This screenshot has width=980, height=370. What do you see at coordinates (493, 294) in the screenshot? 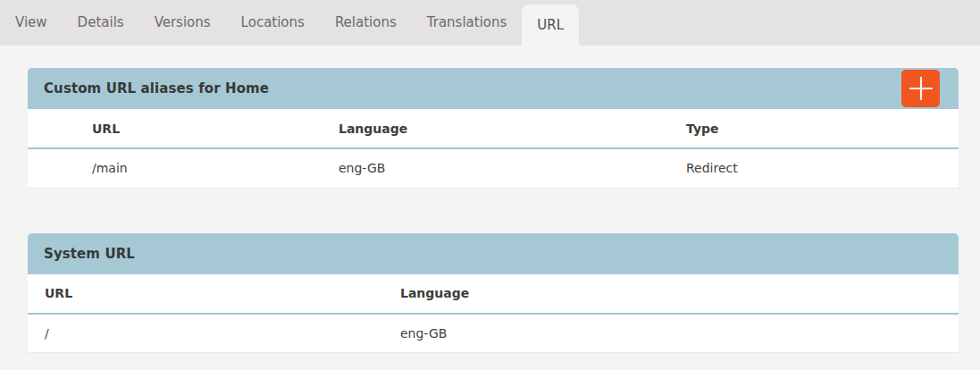
I see `table-header-row: URL Language` at bounding box center [493, 294].